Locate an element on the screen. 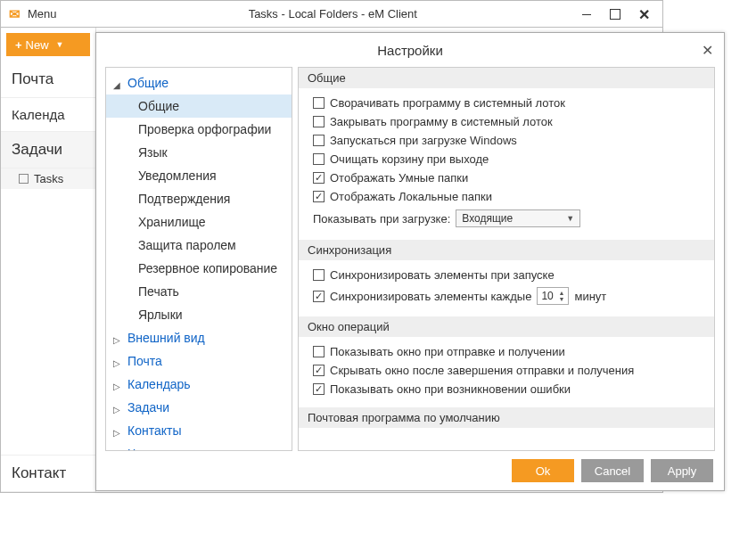 Image resolution: width=756 pixels, height=550 pixels. nav-tasks-sub: Tasks is located at coordinates (48, 178).